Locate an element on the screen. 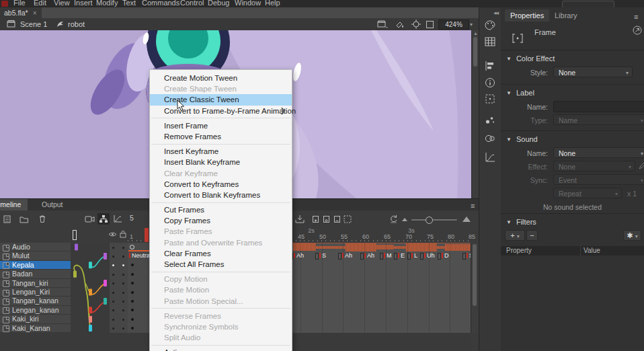  section-label: ▼Label is located at coordinates (520, 93).